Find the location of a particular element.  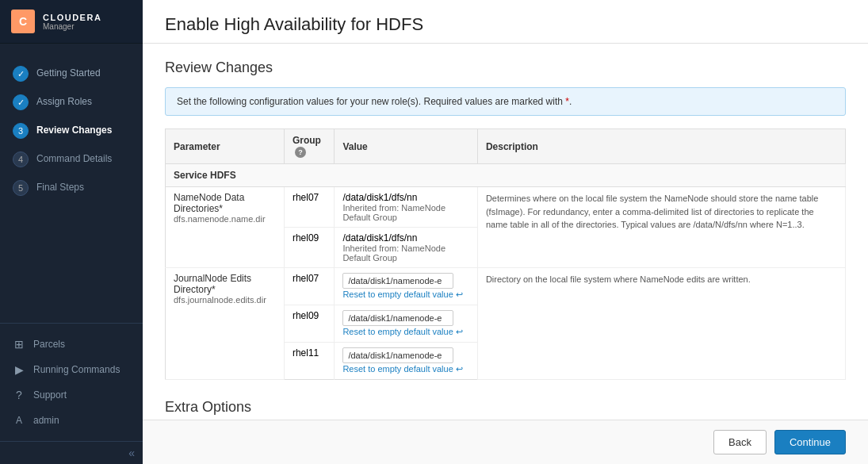

sidebar-collapse: « is located at coordinates (71, 452).